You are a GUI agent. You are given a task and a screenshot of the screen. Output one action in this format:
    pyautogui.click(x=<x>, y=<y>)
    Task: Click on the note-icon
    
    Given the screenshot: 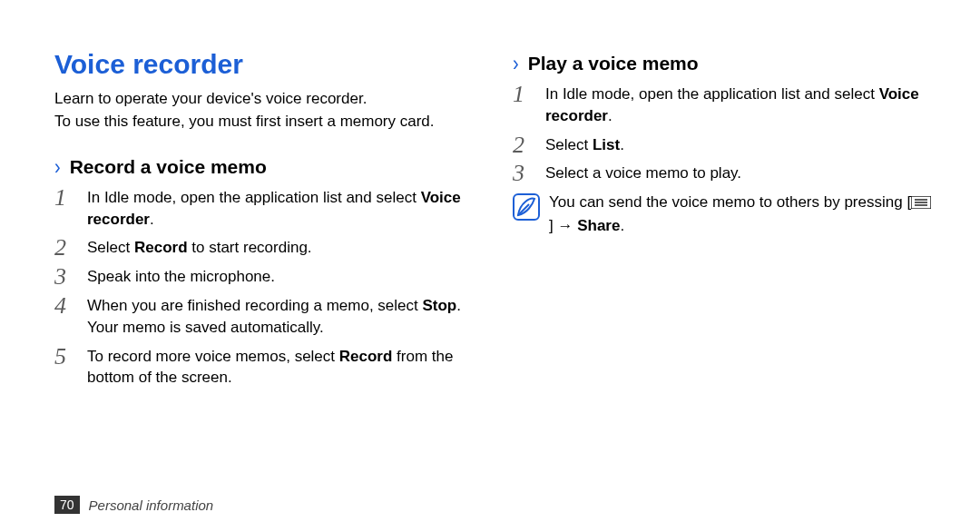 What is the action you would take?
    pyautogui.click(x=526, y=209)
    